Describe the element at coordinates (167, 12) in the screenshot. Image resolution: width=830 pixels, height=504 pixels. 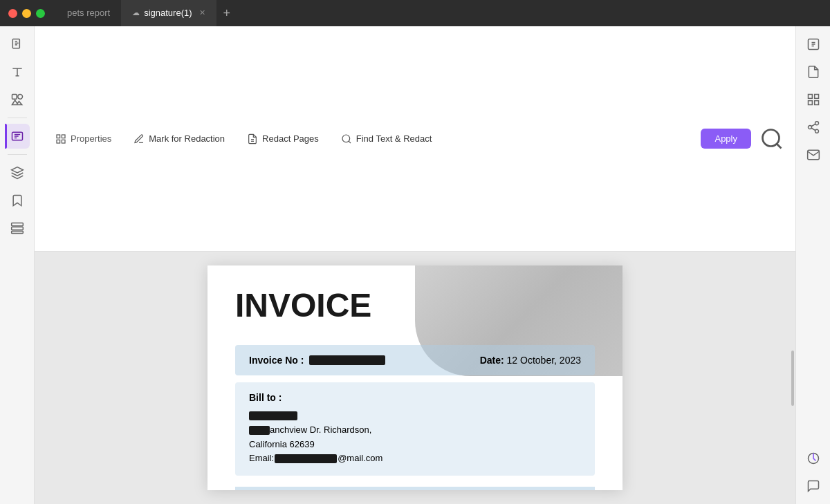
I see `tab-label: signature(1)` at that location.